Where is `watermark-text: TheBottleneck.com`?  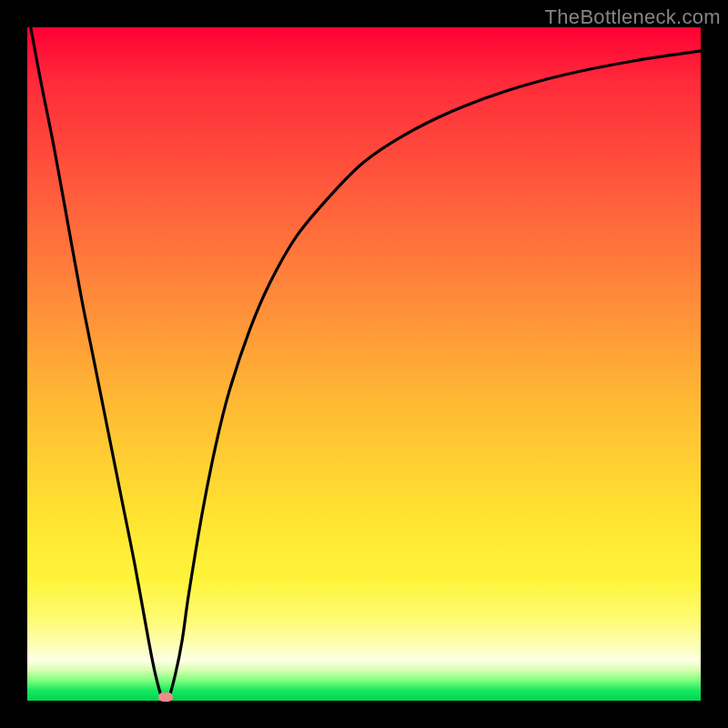 watermark-text: TheBottleneck.com is located at coordinates (633, 17).